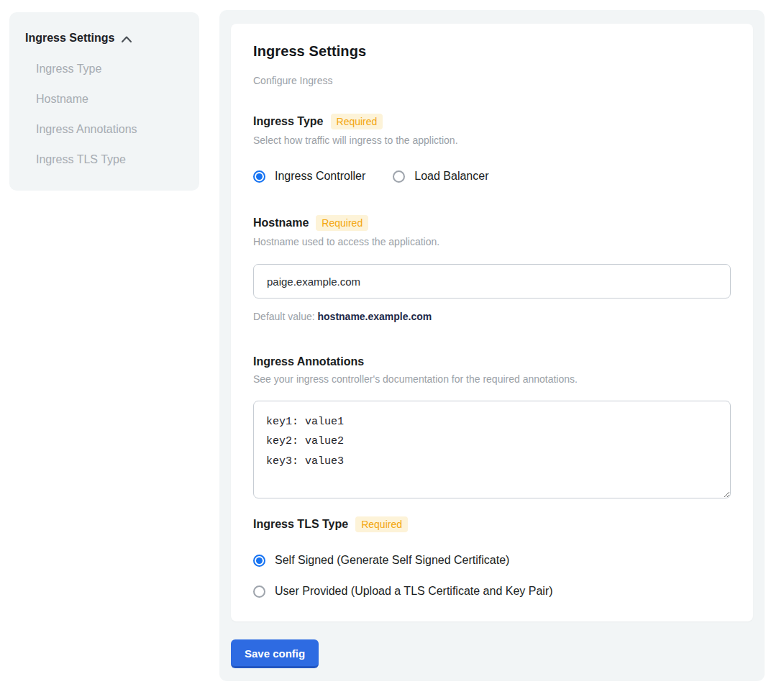 The image size is (784, 697). Describe the element at coordinates (492, 140) in the screenshot. I see `ingress-type-description: Select how traffic will ingress to the a…` at that location.